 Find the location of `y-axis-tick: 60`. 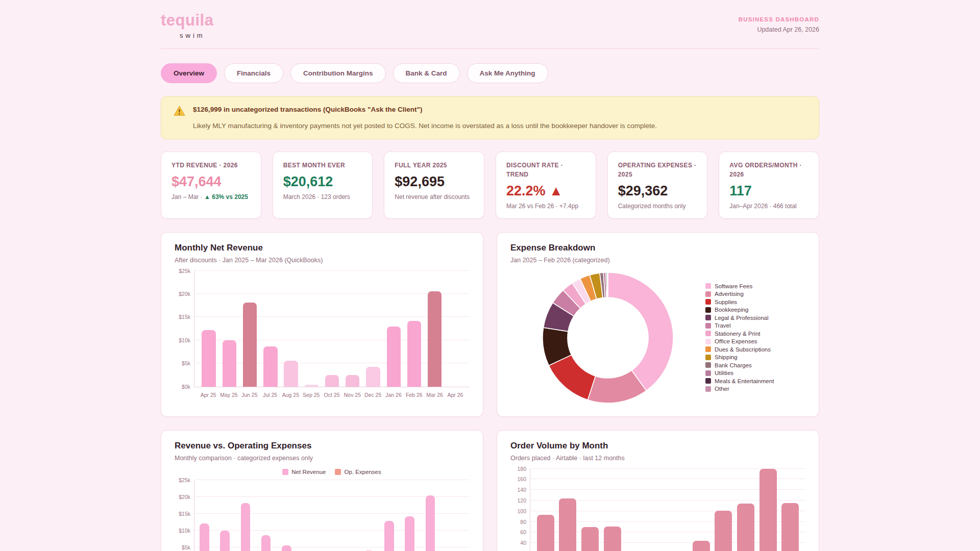

y-axis-tick: 60 is located at coordinates (523, 532).